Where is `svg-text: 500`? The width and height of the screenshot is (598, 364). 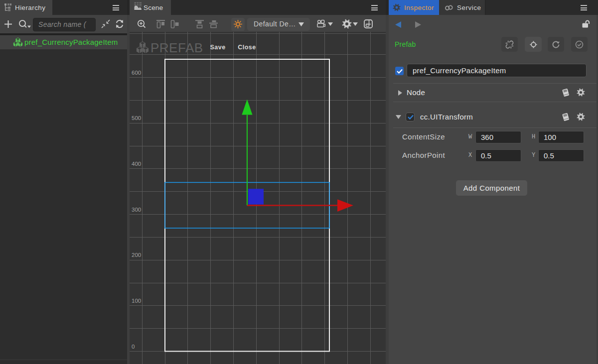
svg-text: 500 is located at coordinates (137, 118).